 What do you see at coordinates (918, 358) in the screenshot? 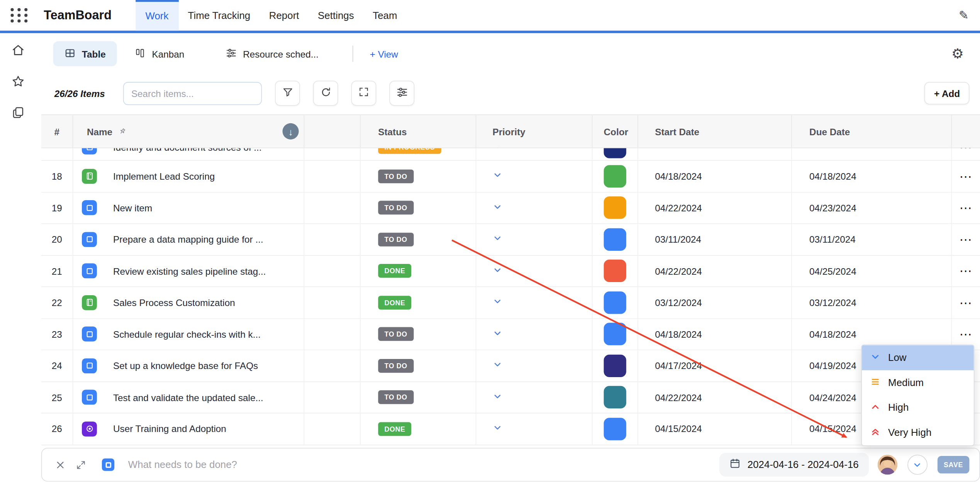
I see `priority-option-low: Low` at bounding box center [918, 358].